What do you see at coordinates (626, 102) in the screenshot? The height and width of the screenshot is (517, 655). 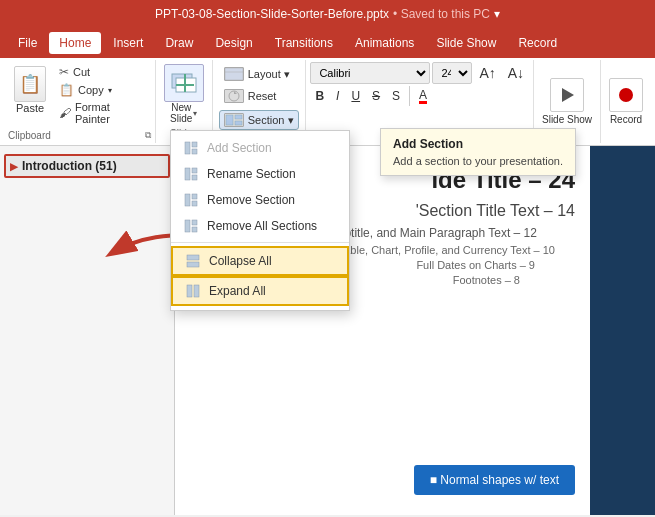 I see `record-button: Record` at bounding box center [626, 102].